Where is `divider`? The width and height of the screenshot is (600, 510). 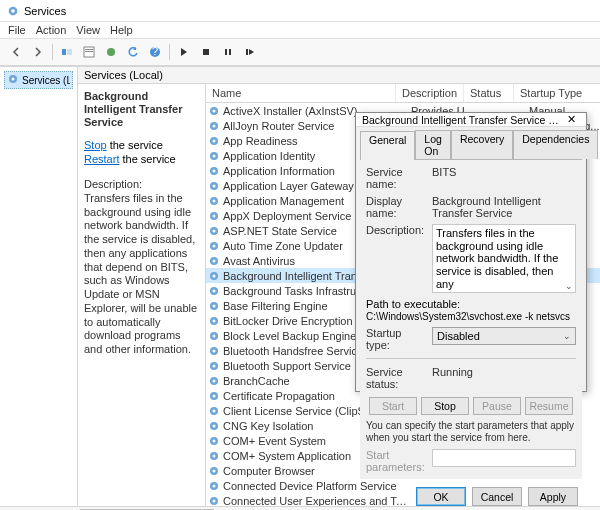 divider is located at coordinates (471, 358).